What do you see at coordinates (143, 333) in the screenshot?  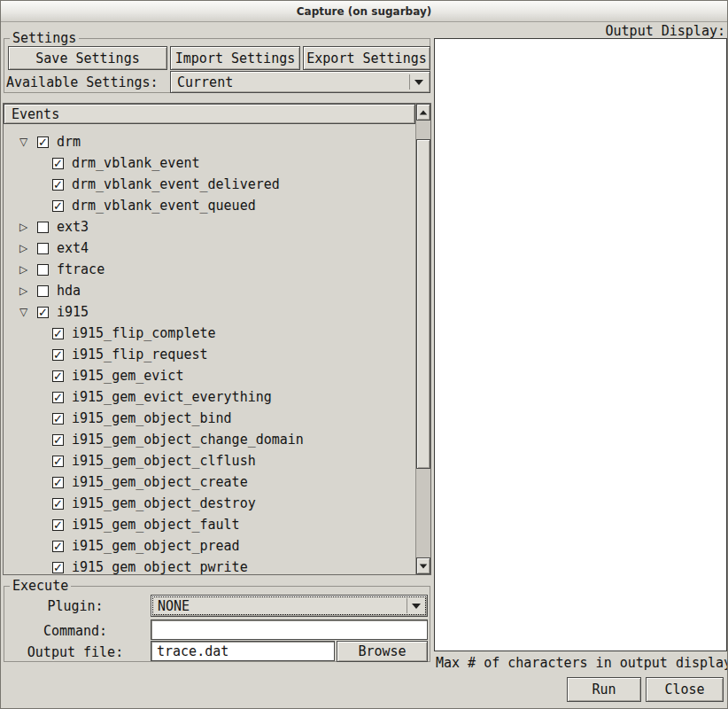 I see `event-label: i915_flip_complete` at bounding box center [143, 333].